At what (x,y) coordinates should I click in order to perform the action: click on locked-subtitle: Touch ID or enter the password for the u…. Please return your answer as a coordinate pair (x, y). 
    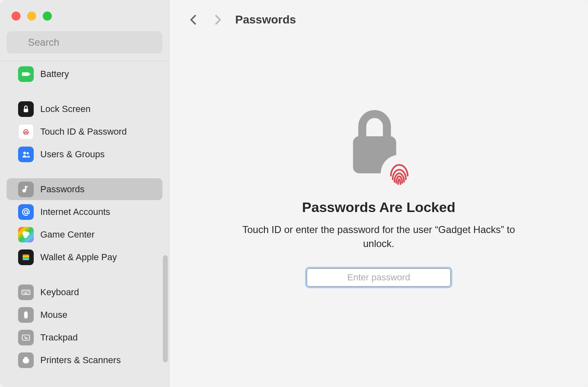
    Looking at the image, I should click on (379, 236).